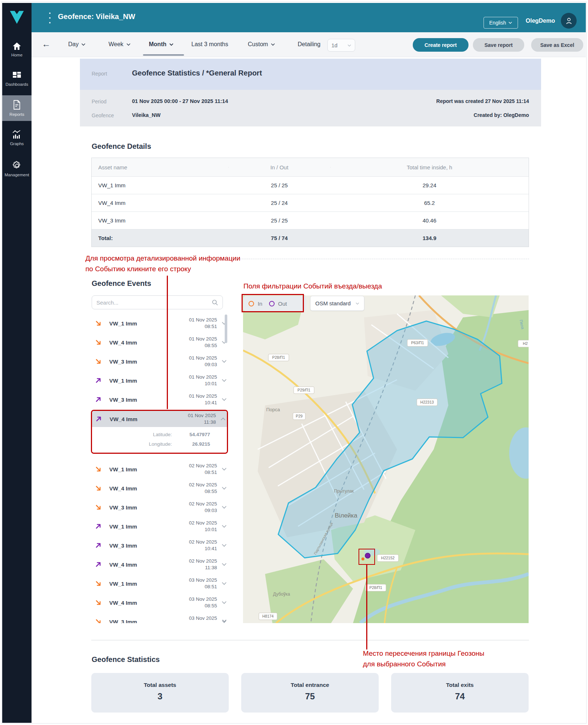 This screenshot has width=588, height=725. What do you see at coordinates (17, 175) in the screenshot?
I see `sidebar-item-label: Management` at bounding box center [17, 175].